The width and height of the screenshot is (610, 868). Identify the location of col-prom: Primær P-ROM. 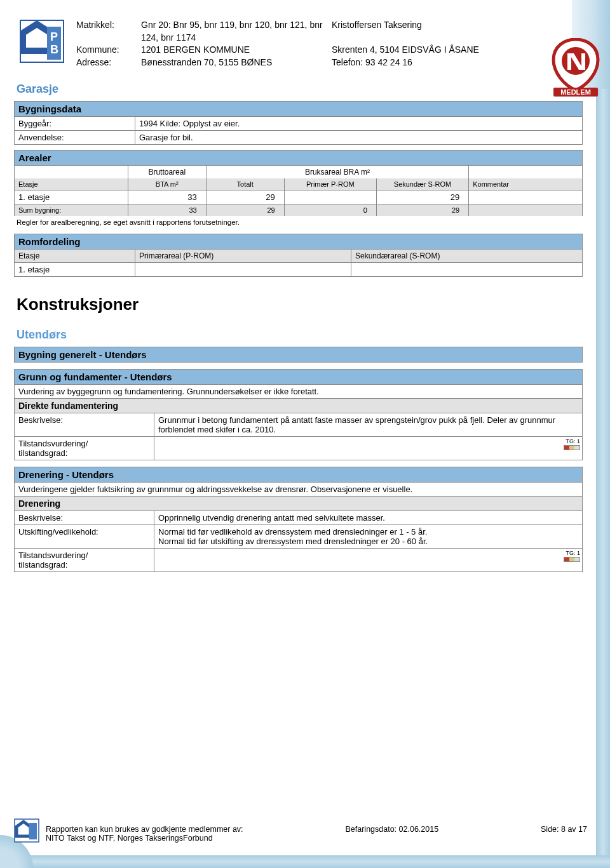
(330, 184).